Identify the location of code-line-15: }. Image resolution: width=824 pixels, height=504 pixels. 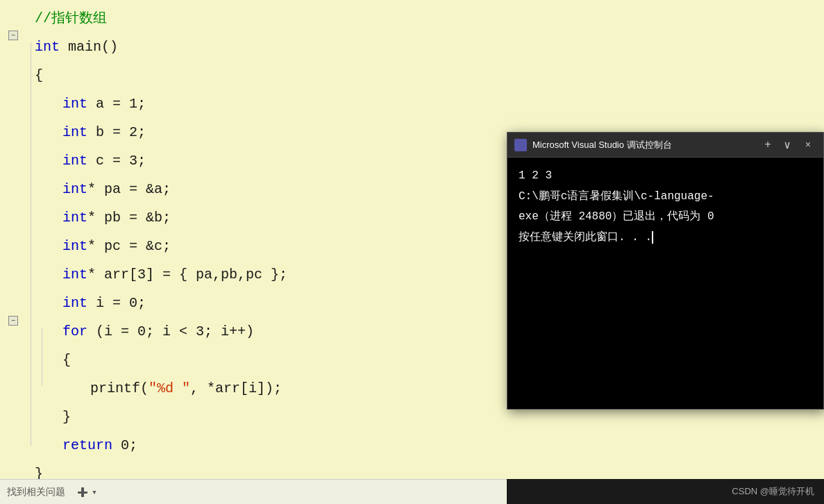
(274, 417).